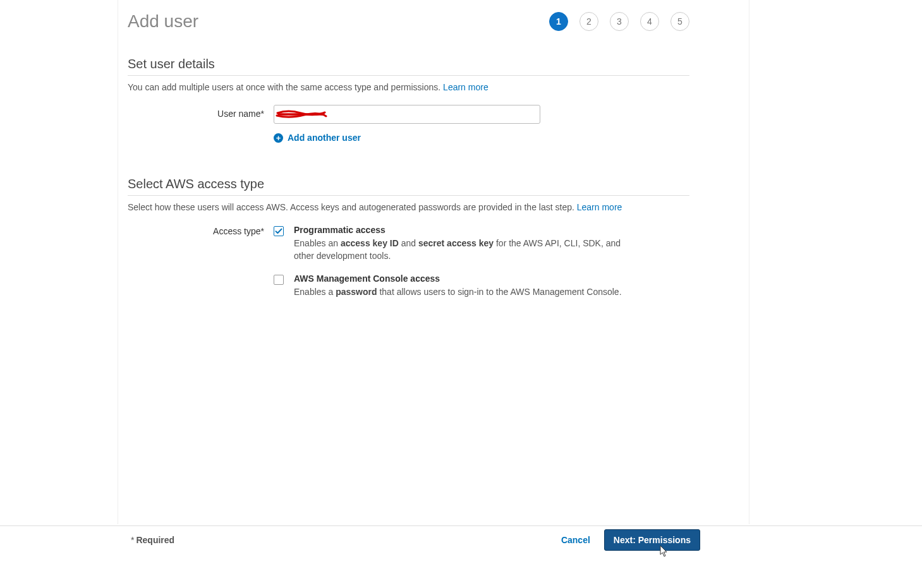  Describe the element at coordinates (133, 540) in the screenshot. I see `required-asterisk: *` at that location.